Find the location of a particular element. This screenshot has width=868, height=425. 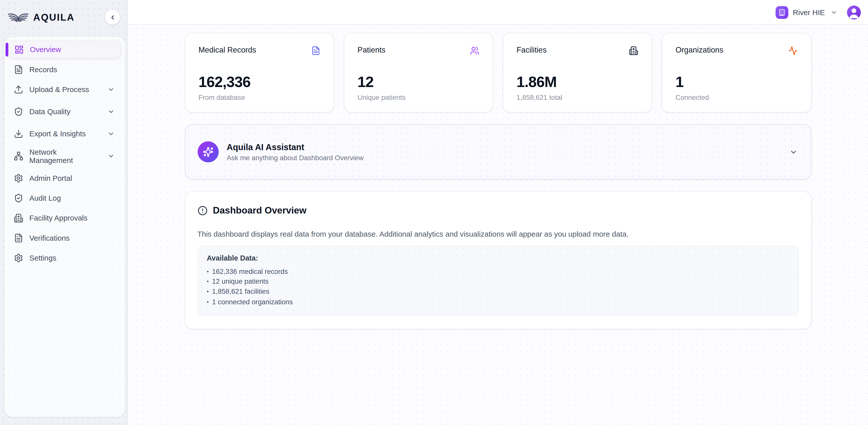

sidebar-item-label: Upload & Process is located at coordinates (59, 89).